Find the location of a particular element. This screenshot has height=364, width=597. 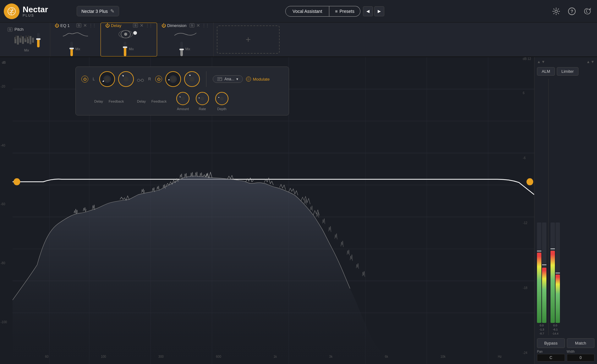

up-arrow-r: ▲ is located at coordinates (588, 62).